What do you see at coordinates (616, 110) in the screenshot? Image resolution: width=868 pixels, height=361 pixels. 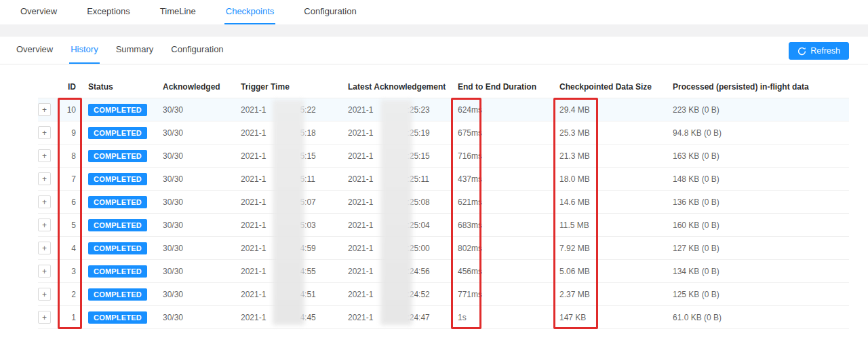 I see `data-size-cell: 29.4 MB` at bounding box center [616, 110].